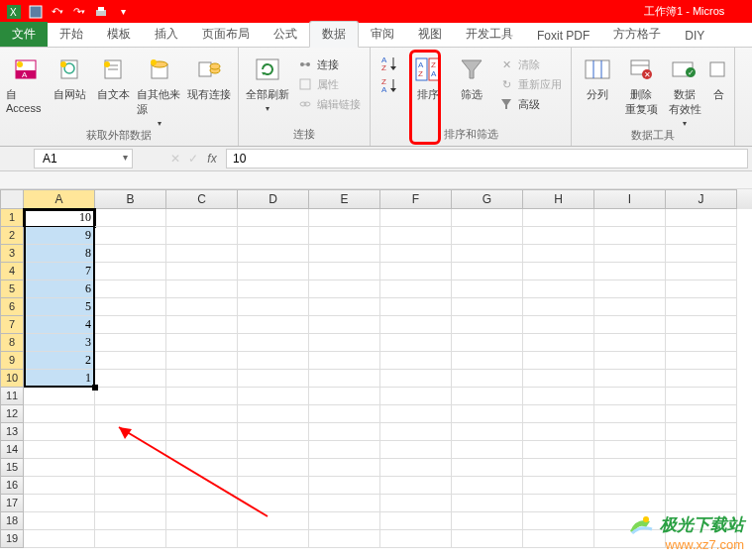 The image size is (752, 560). What do you see at coordinates (416, 486) in the screenshot?
I see `cell-F16` at bounding box center [416, 486].